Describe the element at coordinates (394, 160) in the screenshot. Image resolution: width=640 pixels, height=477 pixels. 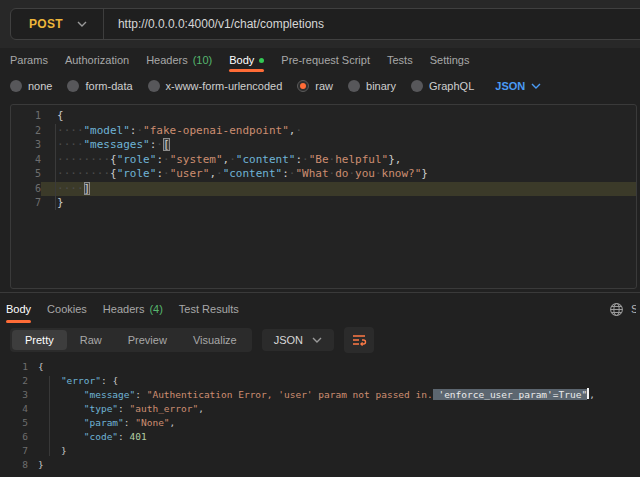
I see `token-punc: },` at that location.